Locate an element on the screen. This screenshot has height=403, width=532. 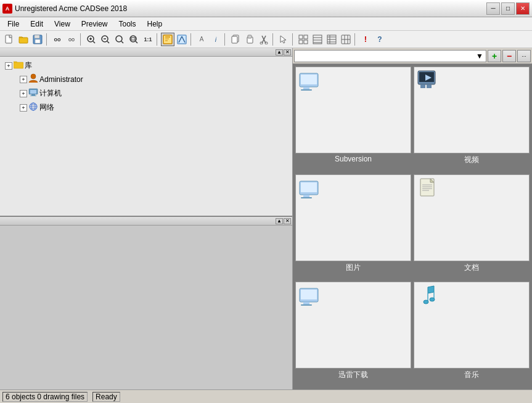
title-bar: A Unregistered Acme CADSee 2018 ─ □ ✕ is located at coordinates (266, 9).